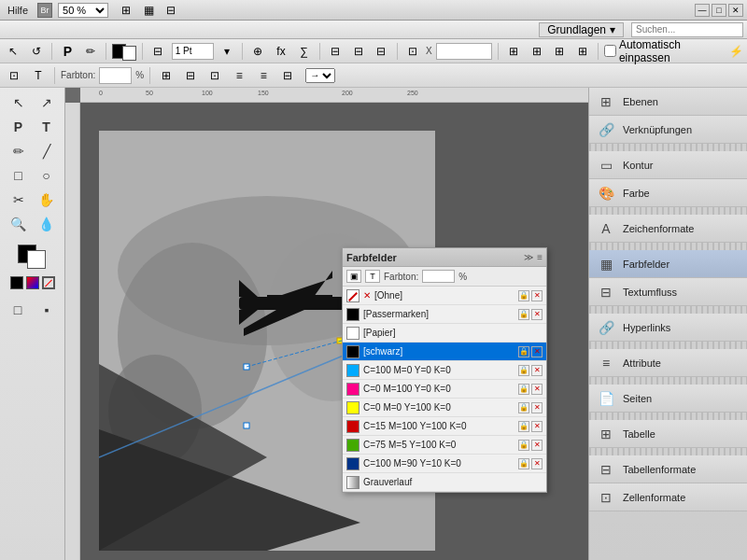  Describe the element at coordinates (347, 93) in the screenshot. I see `ruler-tick-200: 200` at that location.